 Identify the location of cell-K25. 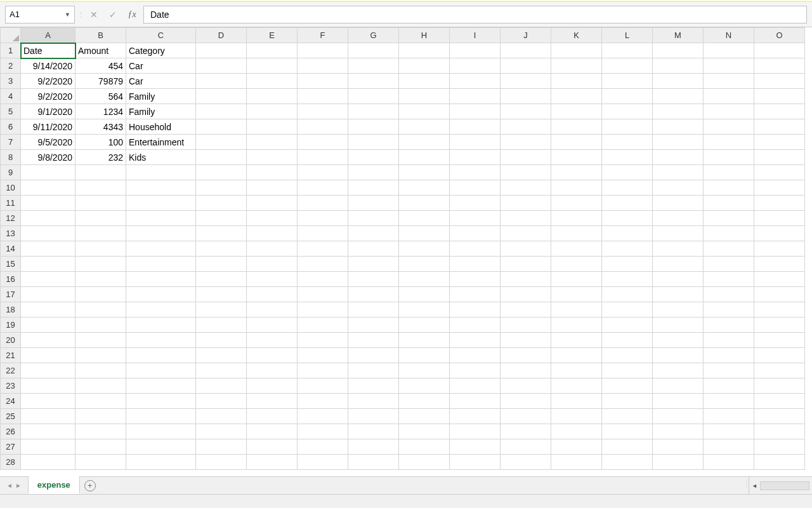
(577, 417).